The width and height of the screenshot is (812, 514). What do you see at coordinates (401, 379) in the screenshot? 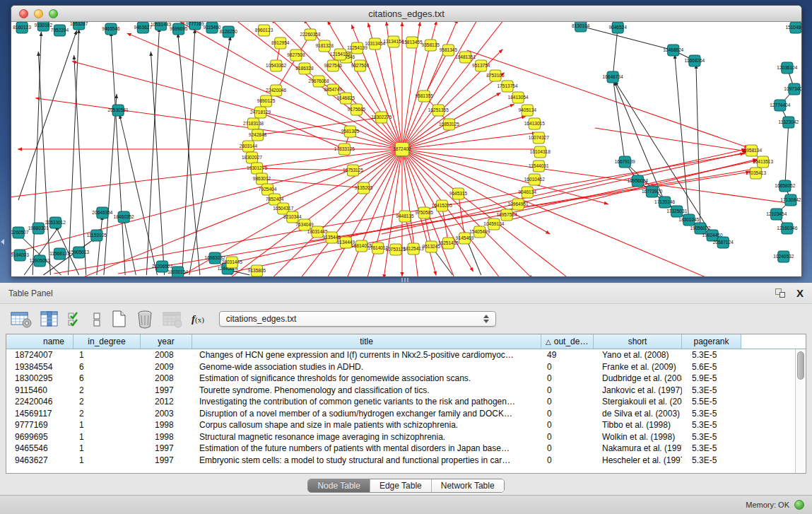
I see `table-row: 1830029562008Estimation of significance …` at bounding box center [401, 379].